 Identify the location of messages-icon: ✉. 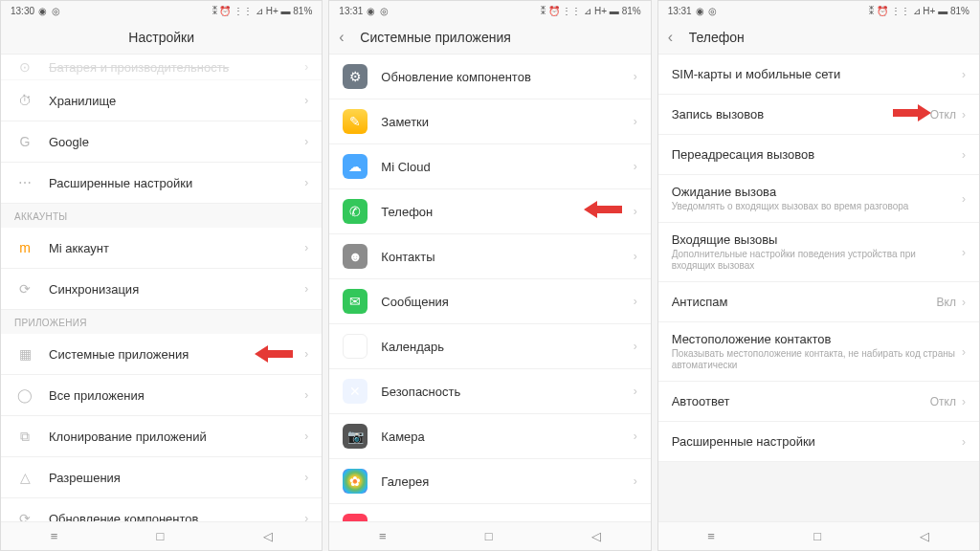
(355, 301).